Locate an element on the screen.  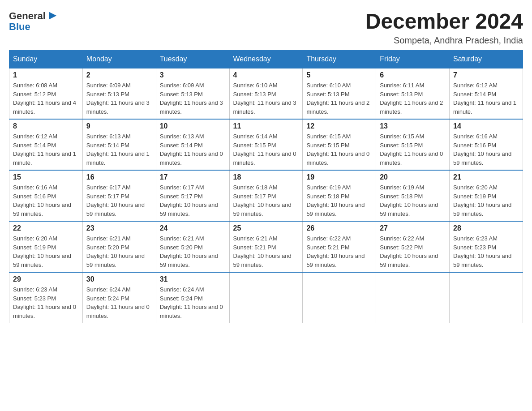
day-info: Sunrise: 6:21 AM Sunset: 5:21 PM Dayligh… is located at coordinates (266, 252).